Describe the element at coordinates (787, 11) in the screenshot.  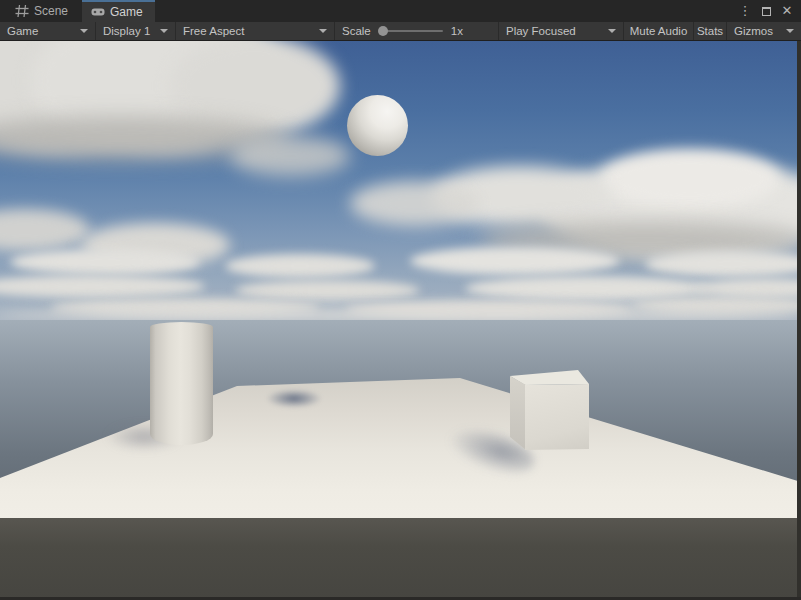
I see `close-icon: ✕` at that location.